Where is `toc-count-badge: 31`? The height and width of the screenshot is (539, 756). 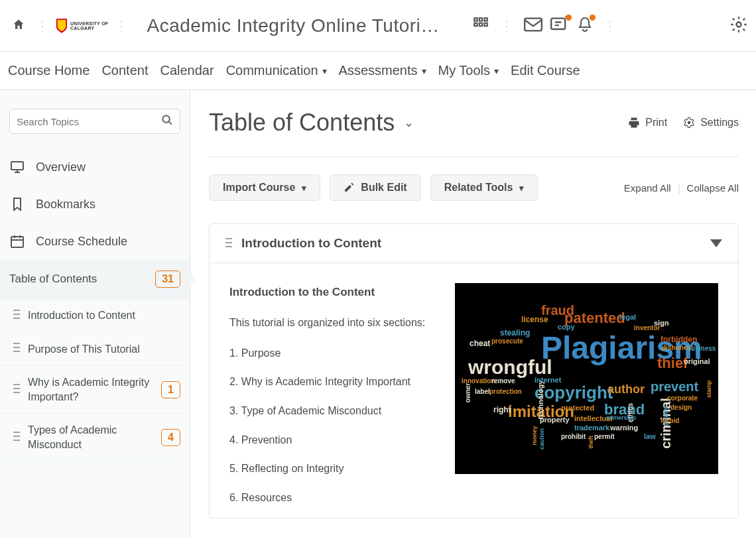 toc-count-badge: 31 is located at coordinates (168, 279).